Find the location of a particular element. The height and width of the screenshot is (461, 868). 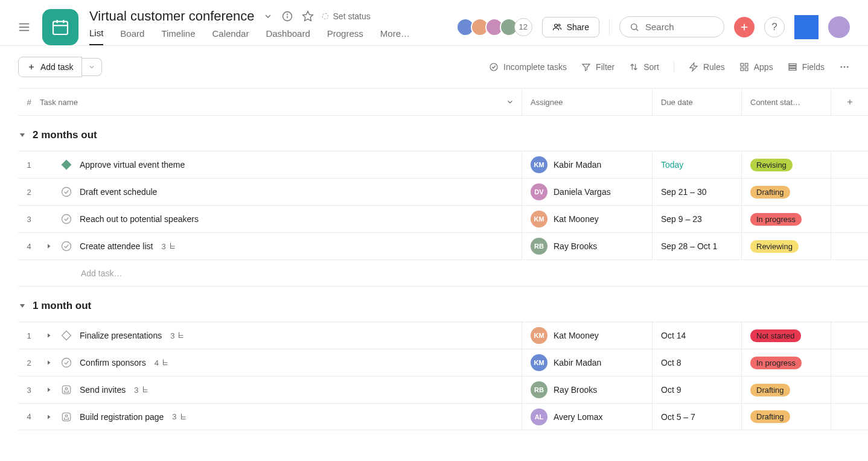

assignee-cell: DV Daniela Vargas is located at coordinates (571, 192).